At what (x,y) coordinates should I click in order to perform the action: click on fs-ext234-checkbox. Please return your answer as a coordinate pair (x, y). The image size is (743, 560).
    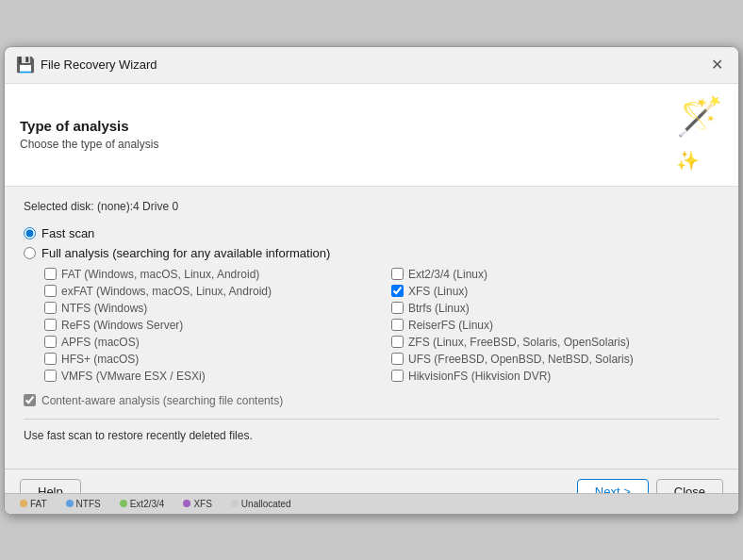
    Looking at the image, I should click on (398, 273).